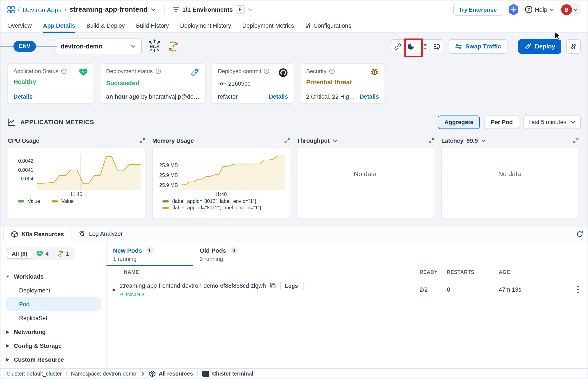  Describe the element at coordinates (98, 46) in the screenshot. I see `environment-selector: devtron-demo` at that location.